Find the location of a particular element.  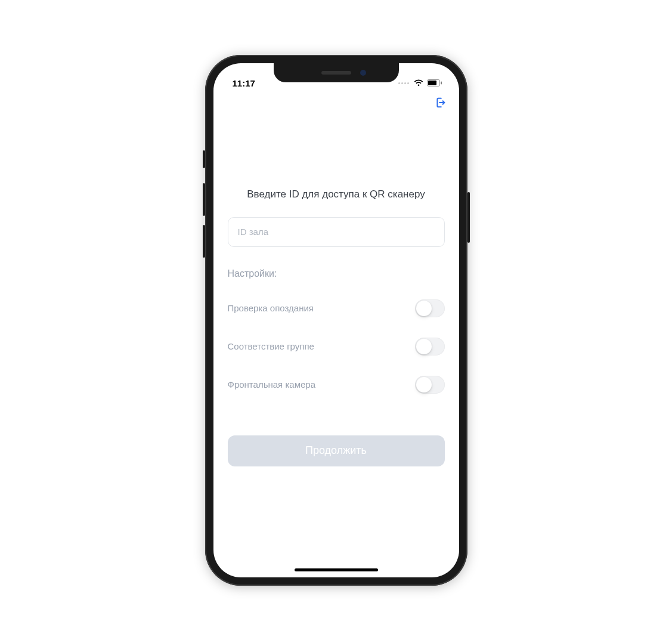

toggle-late-check is located at coordinates (430, 308).